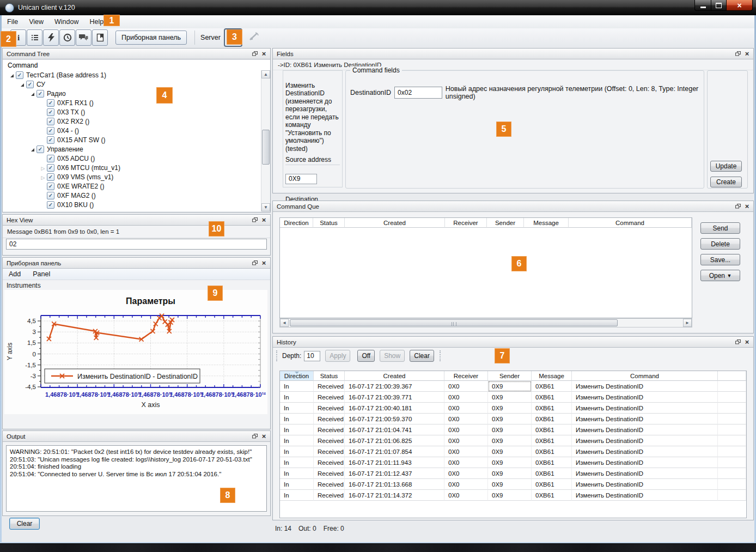  What do you see at coordinates (36, 22) in the screenshot?
I see `menu-item-view: View` at bounding box center [36, 22].